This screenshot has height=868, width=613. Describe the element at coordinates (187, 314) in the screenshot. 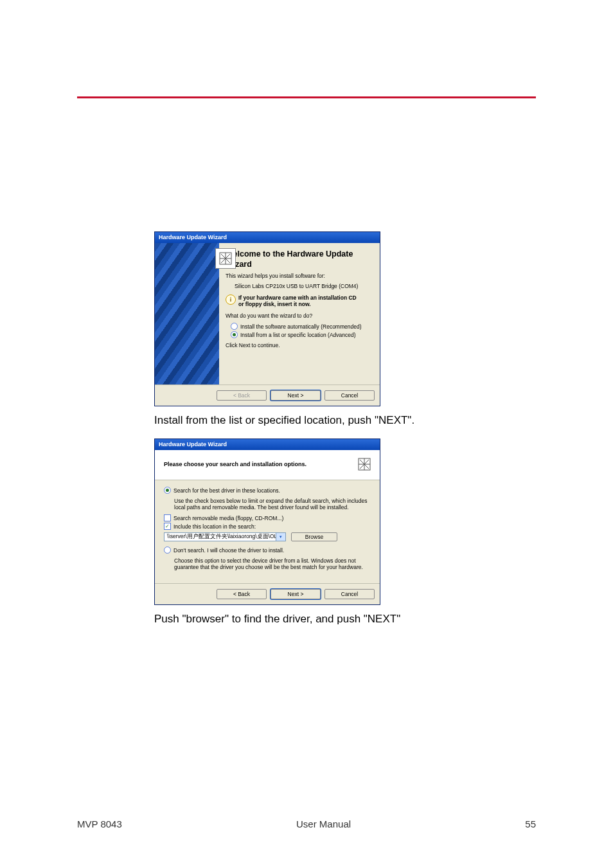

I see `wizard1-sidebar-graphic` at that location.